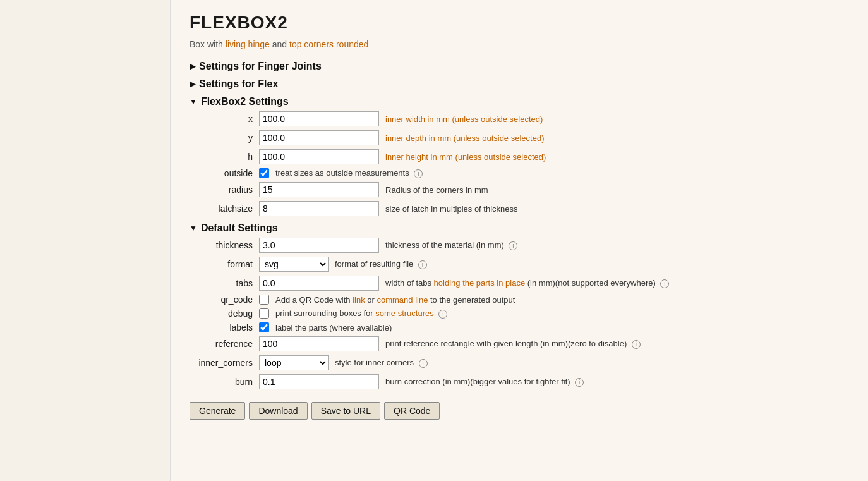  I want to click on input-inner-corners: loop clip corner, so click(294, 363).